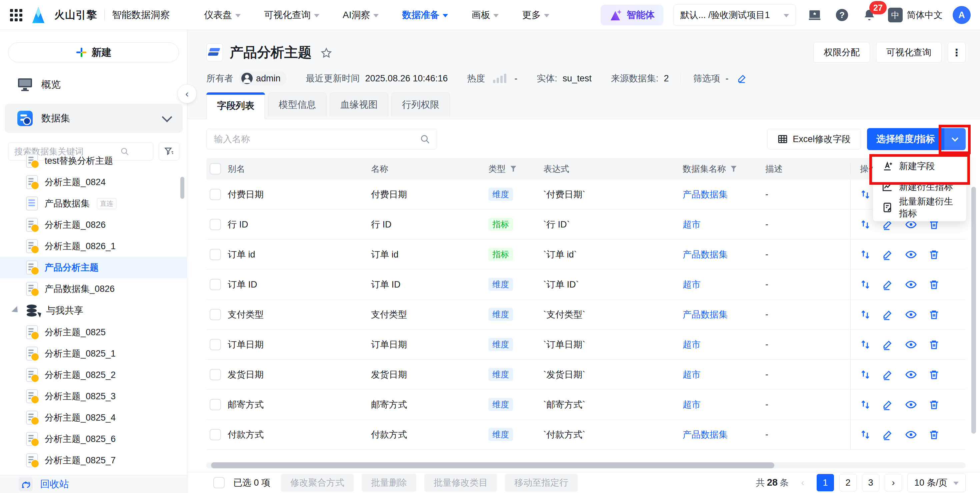  What do you see at coordinates (493, 465) in the screenshot?
I see `scrollbar-thumb` at bounding box center [493, 465].